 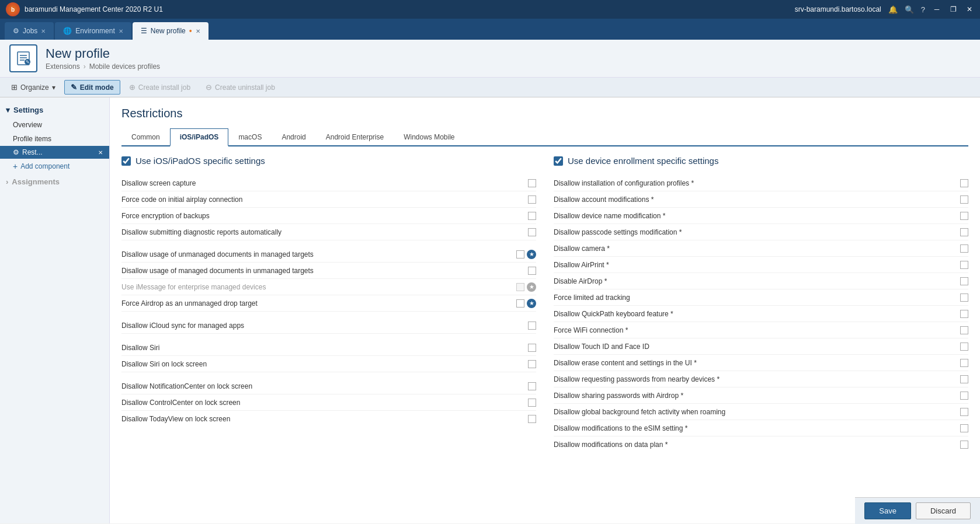 What do you see at coordinates (93, 31) in the screenshot?
I see `tab-environment: 🌐 Environment ✕` at bounding box center [93, 31].